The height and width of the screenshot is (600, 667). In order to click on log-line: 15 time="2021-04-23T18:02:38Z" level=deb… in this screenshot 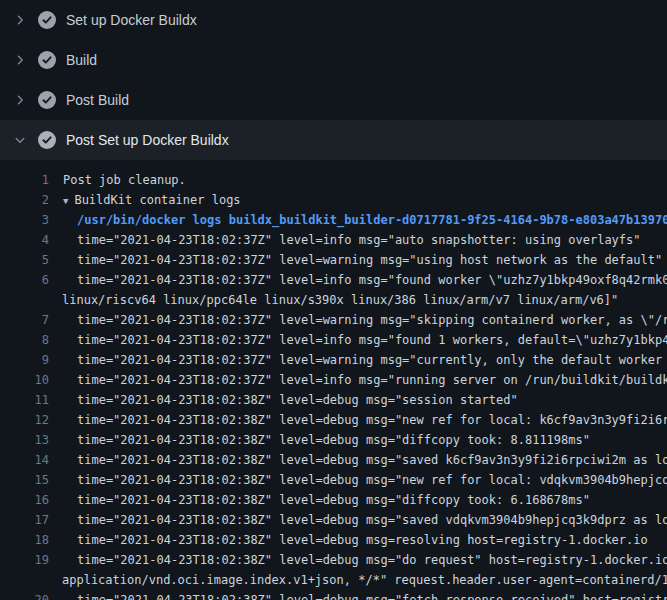, I will do `click(334, 480)`.